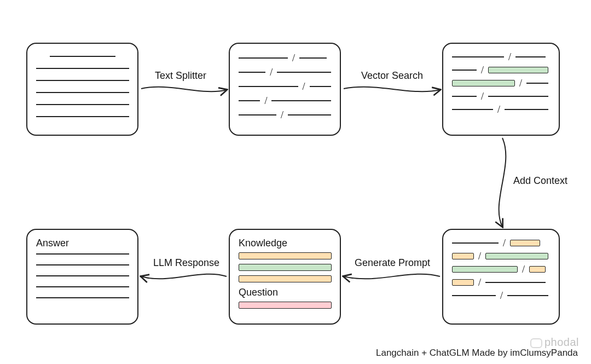  I want to click on label-text-splitter: Text Splitter, so click(181, 76).